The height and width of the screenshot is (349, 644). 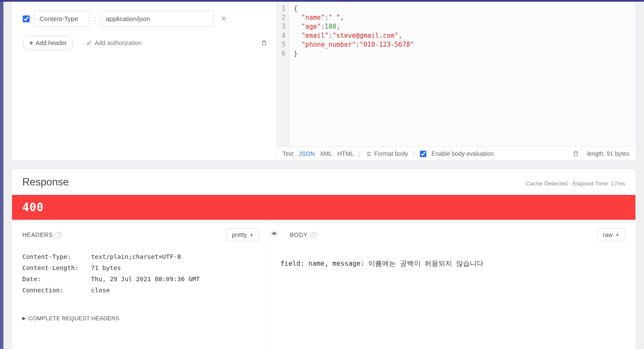 I want to click on header-value-input, so click(x=157, y=19).